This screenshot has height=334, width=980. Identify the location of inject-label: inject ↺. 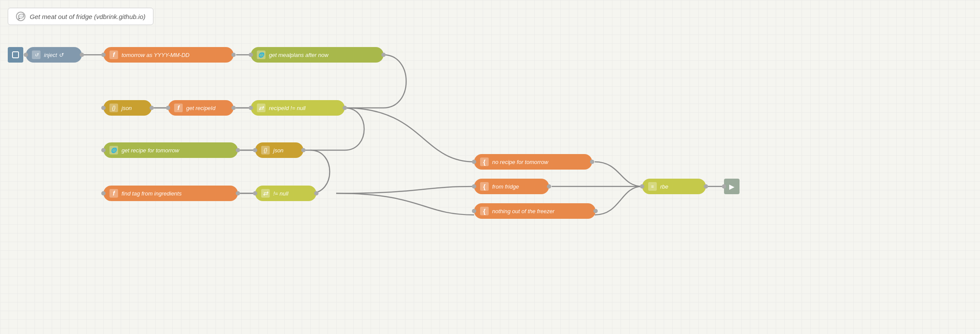
(53, 55).